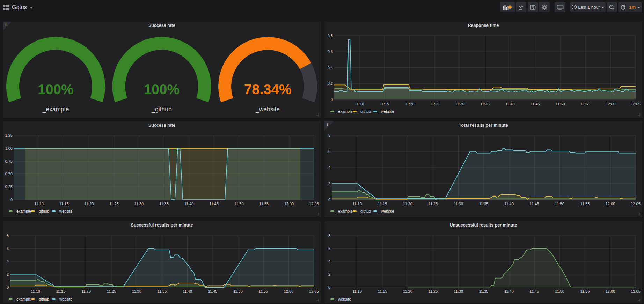 This screenshot has height=304, width=644. What do you see at coordinates (268, 89) in the screenshot?
I see `svg-text: 78.34%` at bounding box center [268, 89].